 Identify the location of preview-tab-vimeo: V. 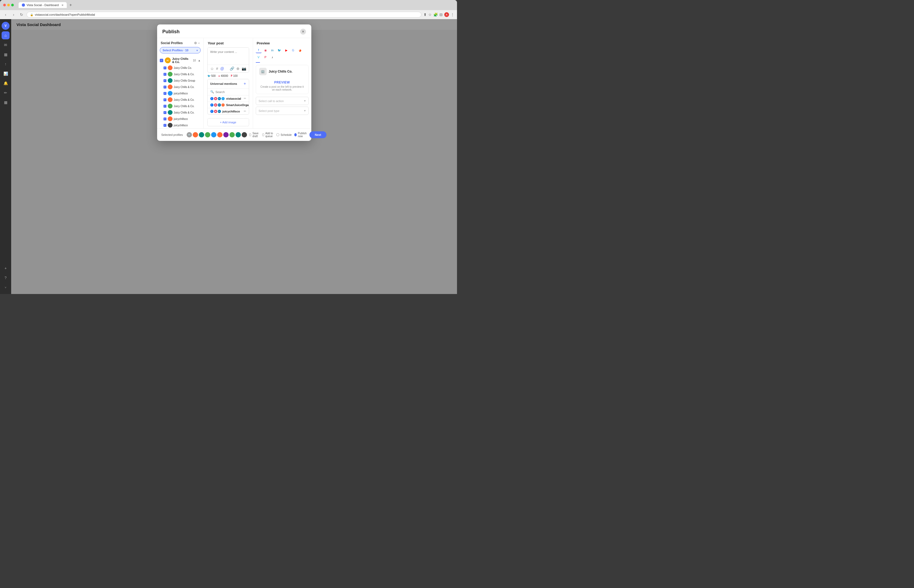
(259, 57).